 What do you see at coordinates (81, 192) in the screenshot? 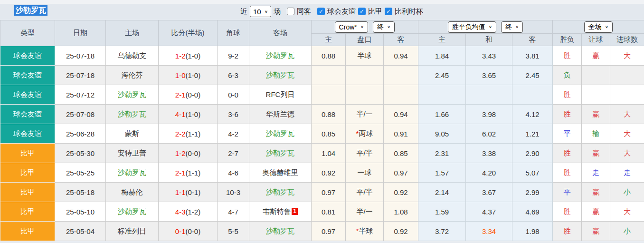
I see `match-date: 25-05-18` at bounding box center [81, 192].